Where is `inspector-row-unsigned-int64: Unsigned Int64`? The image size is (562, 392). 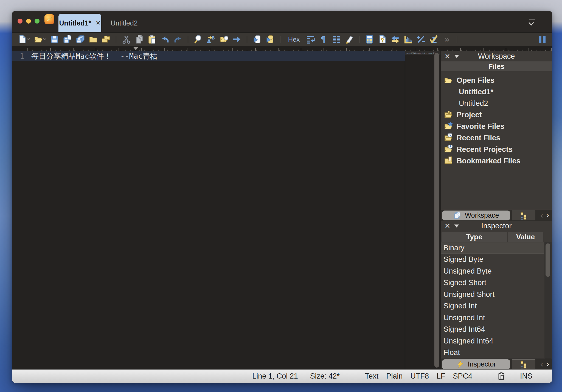
inspector-row-unsigned-int64: Unsigned Int64 is located at coordinates (492, 341).